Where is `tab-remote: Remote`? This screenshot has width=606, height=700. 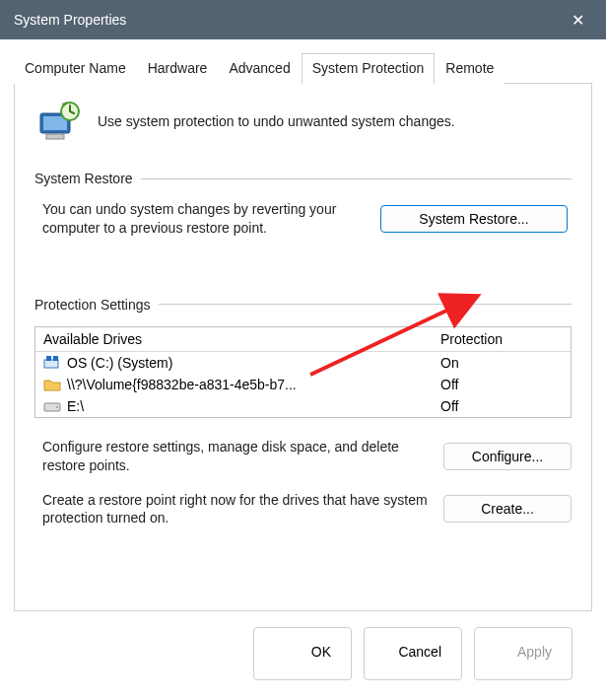
tab-remote: Remote is located at coordinates (469, 69).